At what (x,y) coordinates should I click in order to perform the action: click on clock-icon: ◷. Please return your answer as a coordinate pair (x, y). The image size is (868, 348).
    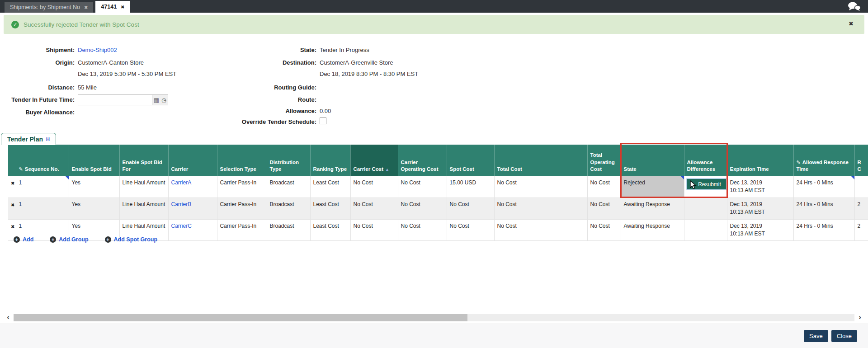
    Looking at the image, I should click on (164, 100).